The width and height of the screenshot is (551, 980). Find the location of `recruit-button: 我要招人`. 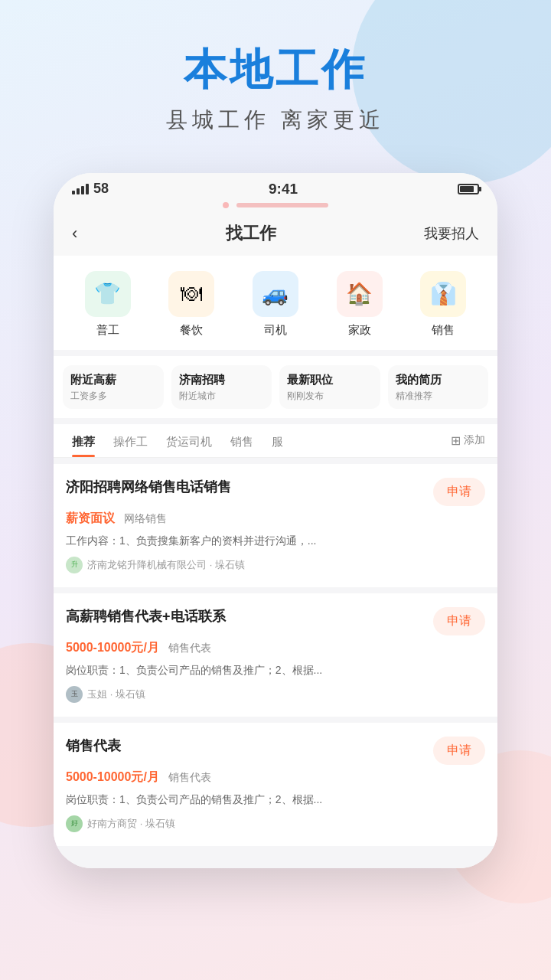

recruit-button: 我要招人 is located at coordinates (452, 234).